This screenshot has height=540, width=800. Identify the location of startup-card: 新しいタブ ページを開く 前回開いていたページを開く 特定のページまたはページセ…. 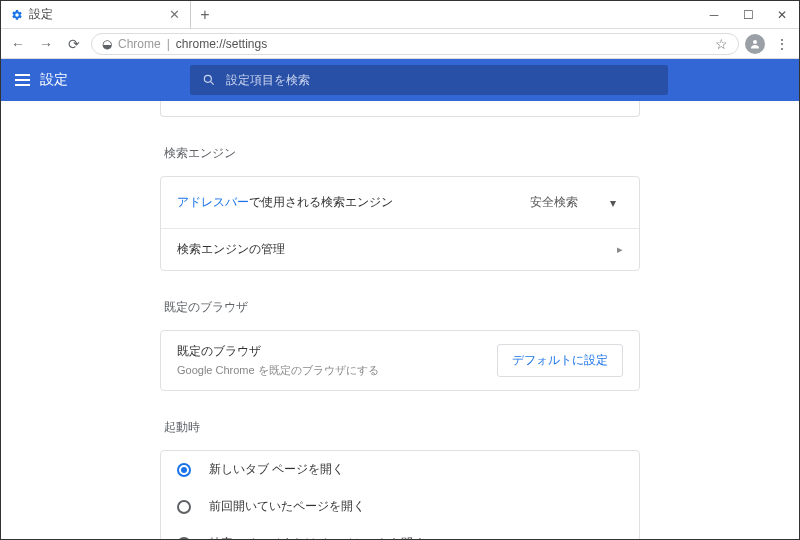
(400, 494).